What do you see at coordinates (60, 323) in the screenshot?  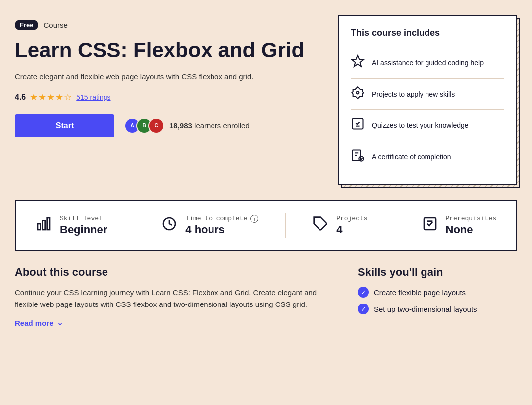 I see `chevron-down-icon: ⌄` at bounding box center [60, 323].